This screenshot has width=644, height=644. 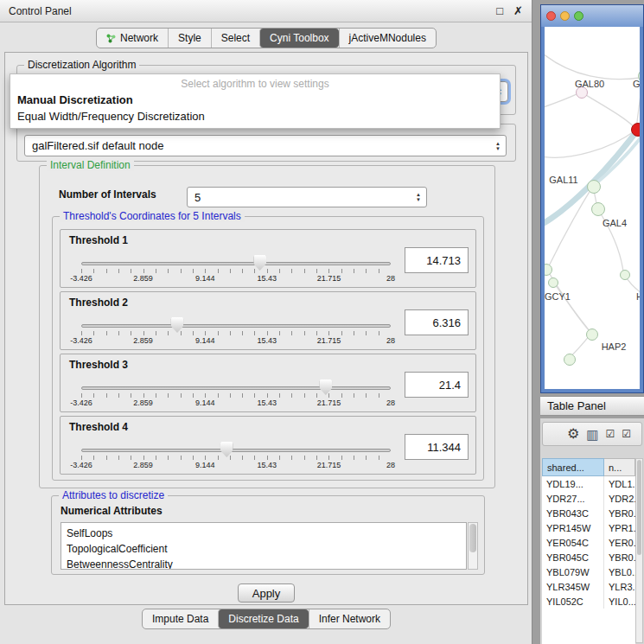 I want to click on node-label: H, so click(x=638, y=296).